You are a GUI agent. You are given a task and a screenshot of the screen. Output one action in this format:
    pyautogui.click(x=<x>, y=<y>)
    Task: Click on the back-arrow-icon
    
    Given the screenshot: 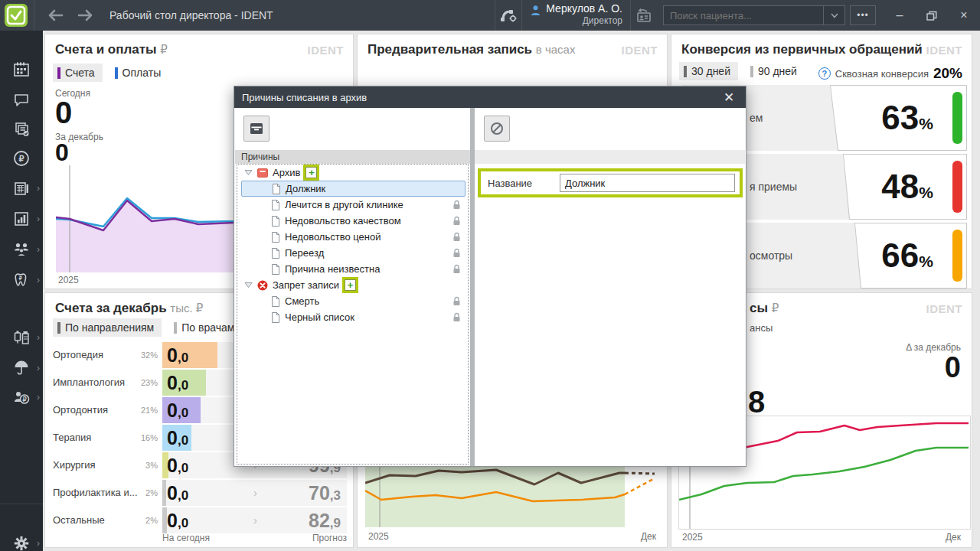 What is the action you would take?
    pyautogui.click(x=55, y=15)
    